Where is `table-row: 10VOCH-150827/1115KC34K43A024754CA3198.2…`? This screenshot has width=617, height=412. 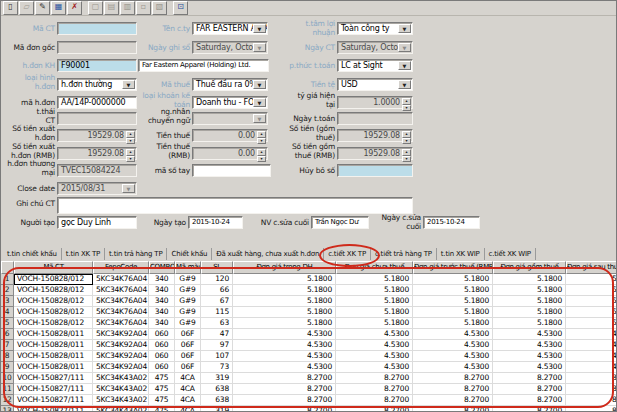 table-row: 10VOCH-150827/1115KC34K43A024754CA3198.2… is located at coordinates (309, 378).